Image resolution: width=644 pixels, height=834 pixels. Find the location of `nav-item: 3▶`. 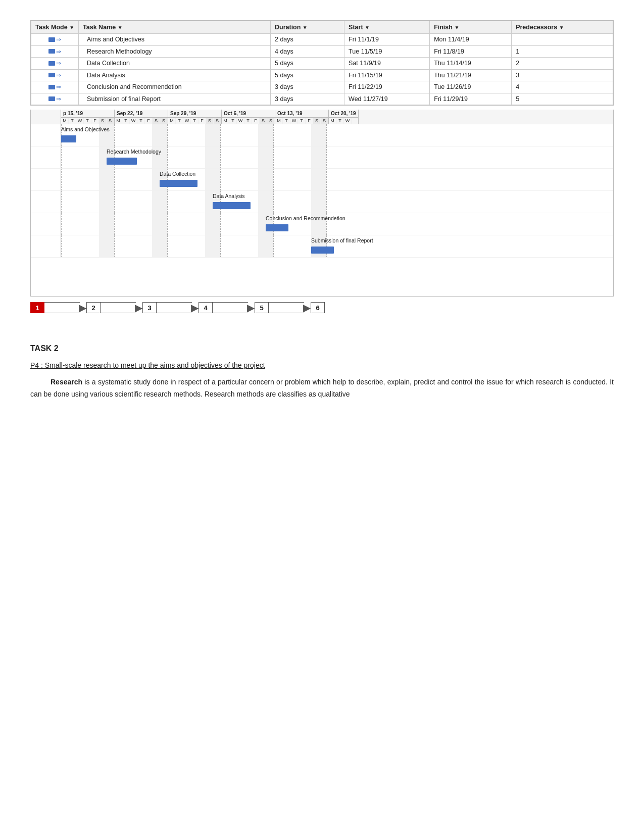

nav-item: 3▶ is located at coordinates (171, 308).